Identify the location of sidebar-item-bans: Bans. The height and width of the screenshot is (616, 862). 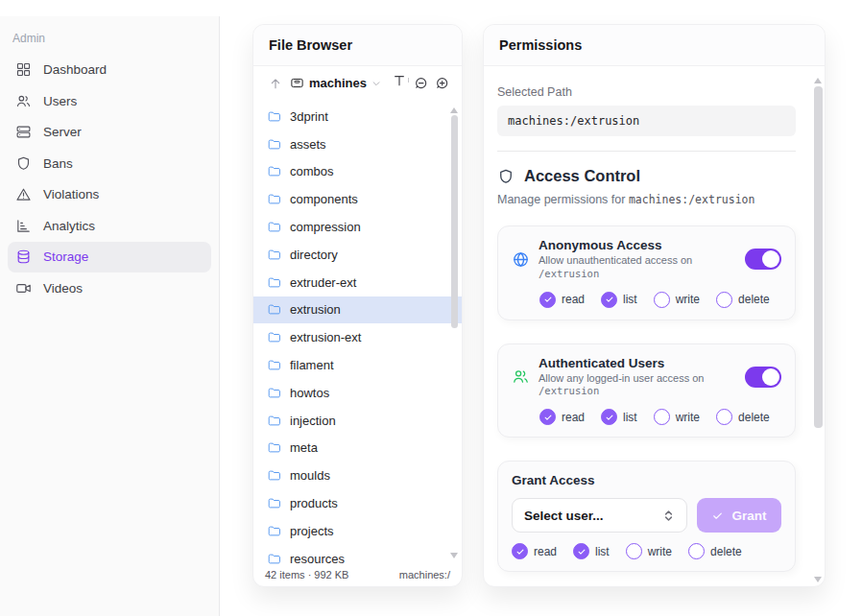
(109, 164).